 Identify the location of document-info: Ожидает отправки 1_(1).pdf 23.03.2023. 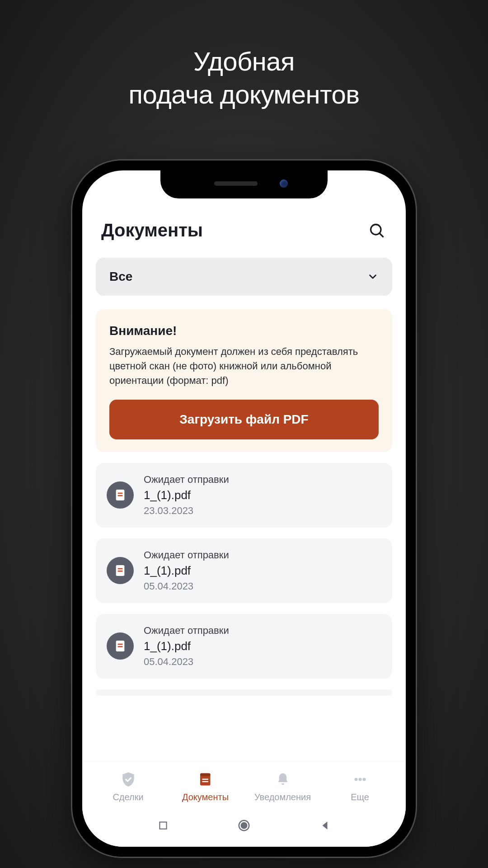
(186, 495).